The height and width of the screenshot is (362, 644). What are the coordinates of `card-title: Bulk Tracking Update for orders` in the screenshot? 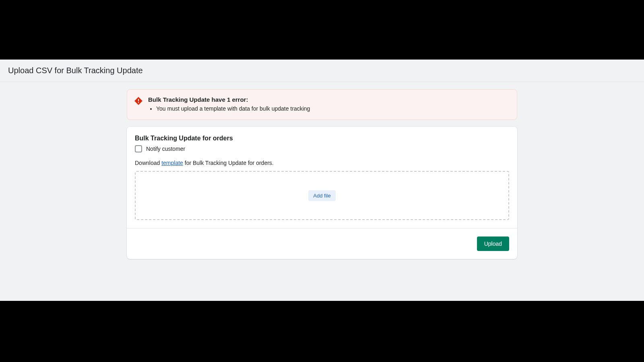 It's located at (322, 138).